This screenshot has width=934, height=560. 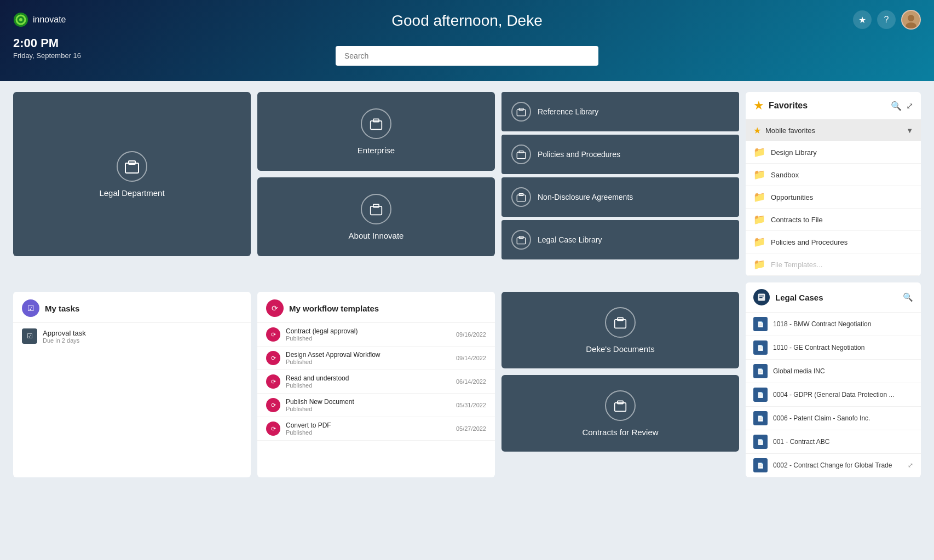 What do you see at coordinates (620, 432) in the screenshot?
I see `contracts-for-review-label: Contracts for Review` at bounding box center [620, 432].